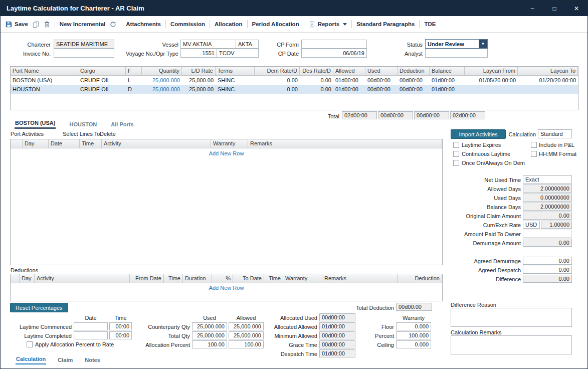 The width and height of the screenshot is (588, 369). Describe the element at coordinates (30, 344) in the screenshot. I see `apply-allocation-percent-checkbox` at that location.